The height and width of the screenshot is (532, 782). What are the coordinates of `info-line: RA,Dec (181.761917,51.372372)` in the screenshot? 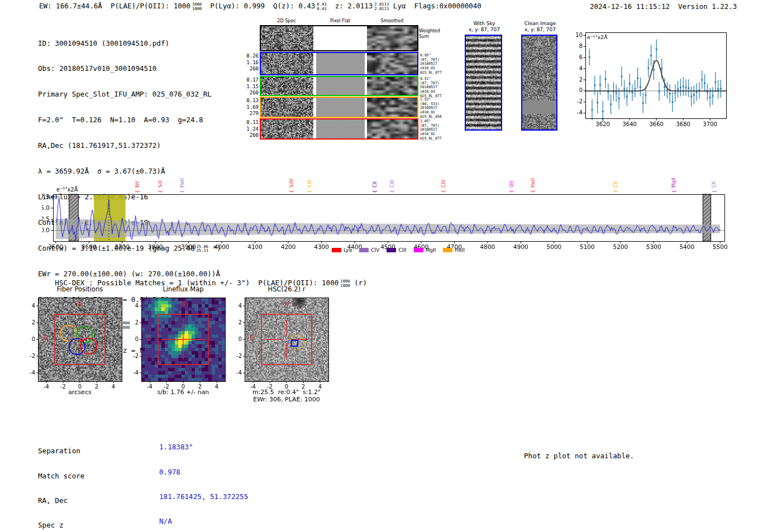 It's located at (130, 145).